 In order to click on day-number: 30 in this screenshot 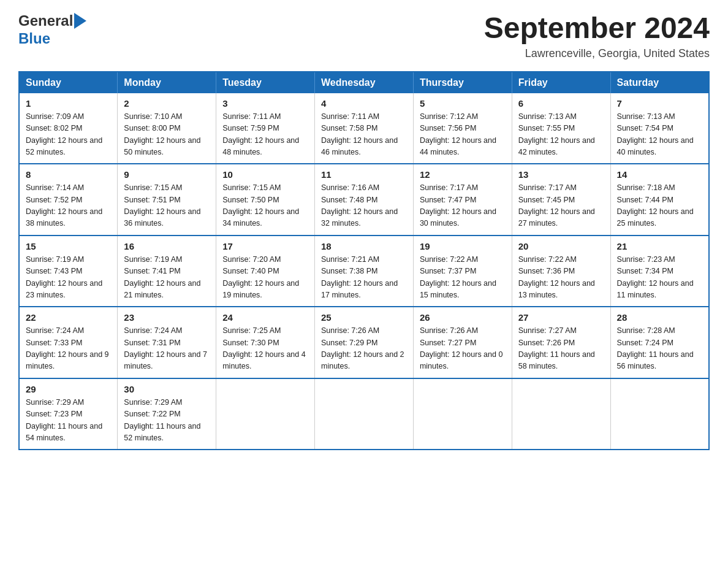, I will do `click(167, 389)`.